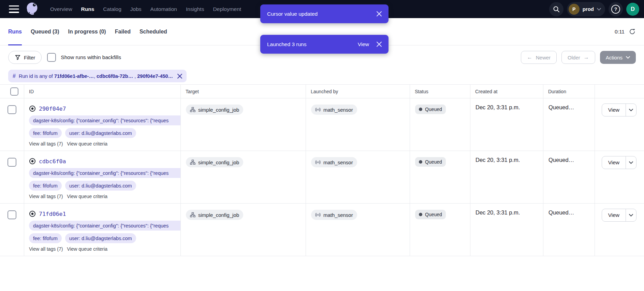 This screenshot has height=291, width=644. I want to click on view-run-button: View, so click(619, 110).